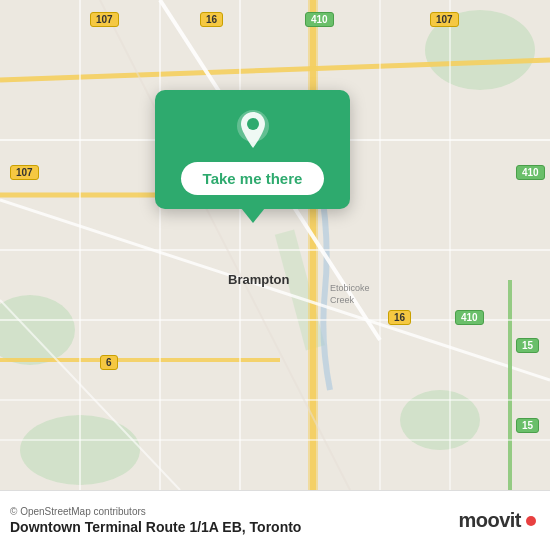 Image resolution: width=550 pixels, height=550 pixels. What do you see at coordinates (400, 318) in the screenshot?
I see `badge-16-2: 16` at bounding box center [400, 318].